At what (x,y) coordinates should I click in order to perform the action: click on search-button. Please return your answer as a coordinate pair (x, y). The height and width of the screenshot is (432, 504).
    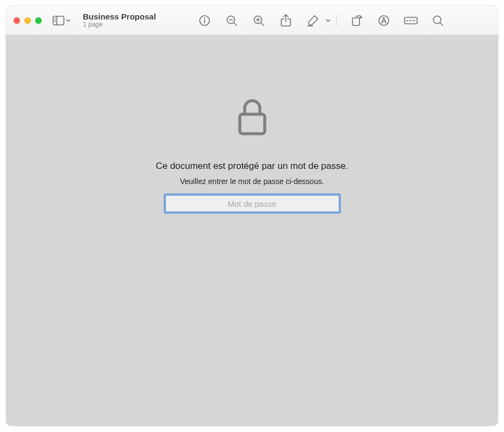
    Looking at the image, I should click on (438, 21).